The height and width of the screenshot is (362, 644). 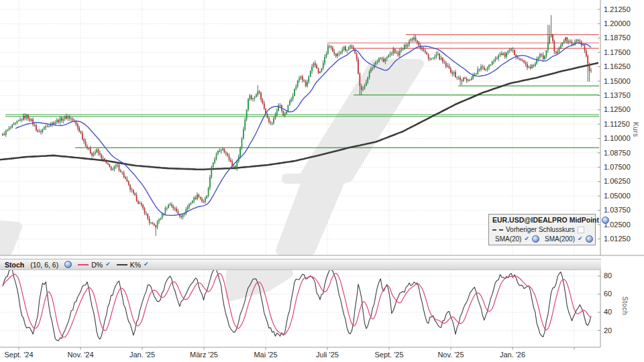 I want to click on svg-text: 80, so click(x=608, y=276).